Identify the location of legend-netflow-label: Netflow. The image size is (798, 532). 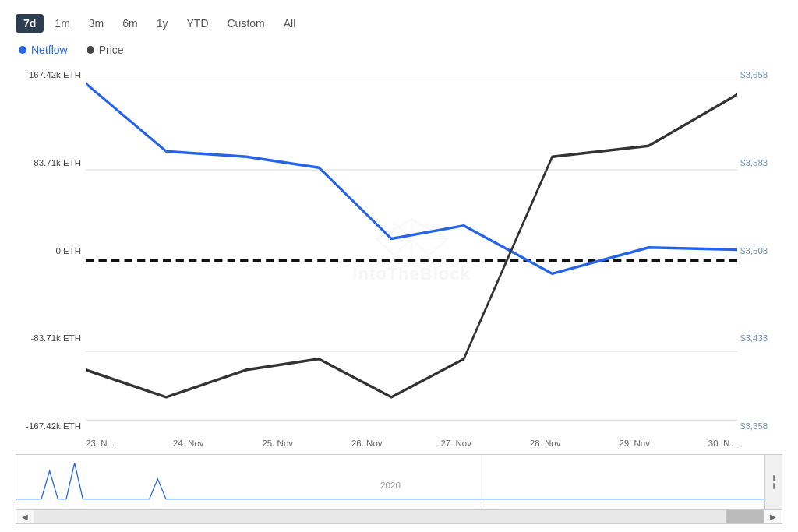
(50, 50).